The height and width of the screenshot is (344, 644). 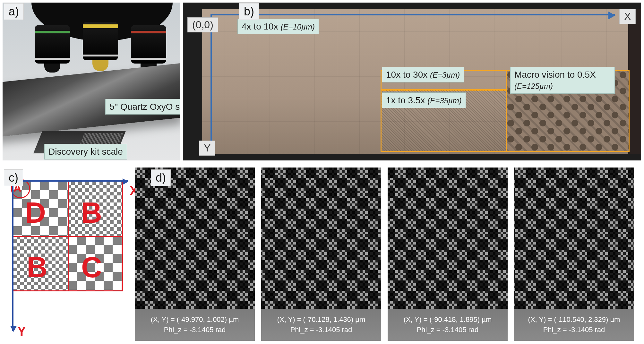 I want to click on panel-a-microscope: 5'' Quartz OxyO scale Discovery kit scal…, so click(x=91, y=82).